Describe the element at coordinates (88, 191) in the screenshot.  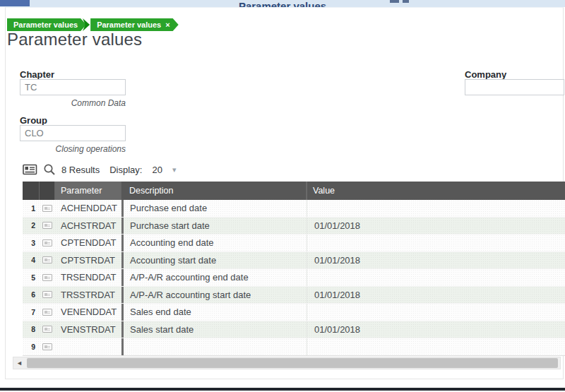
I see `column-header-parameter: Parameter` at that location.